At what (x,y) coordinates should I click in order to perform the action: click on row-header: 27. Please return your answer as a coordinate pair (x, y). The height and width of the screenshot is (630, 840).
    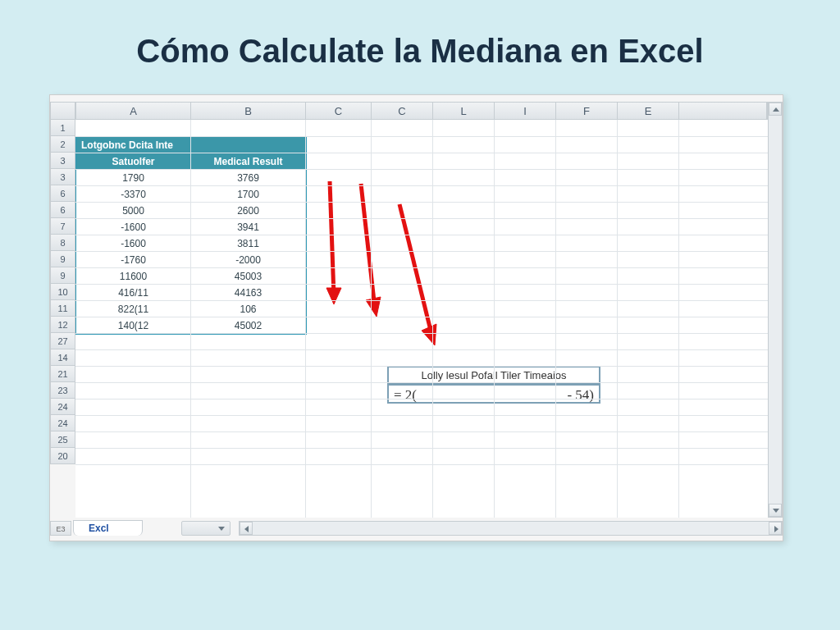
    Looking at the image, I should click on (62, 341).